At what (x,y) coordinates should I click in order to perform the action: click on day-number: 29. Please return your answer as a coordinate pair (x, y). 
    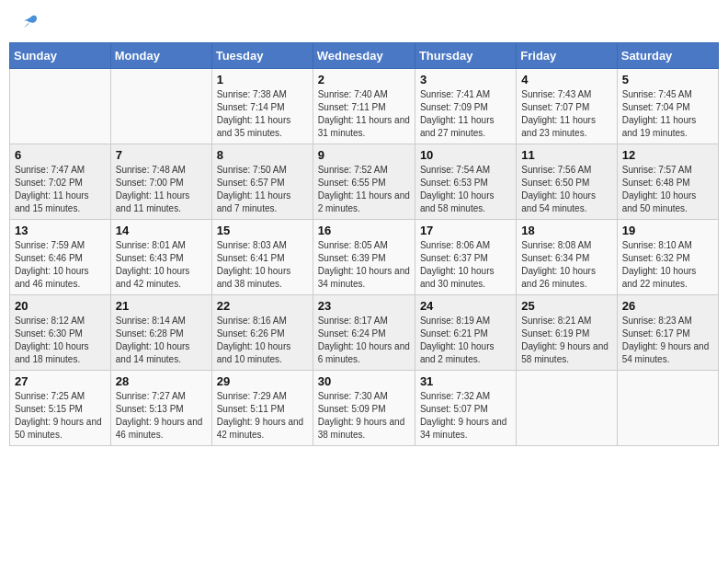
    Looking at the image, I should click on (263, 381).